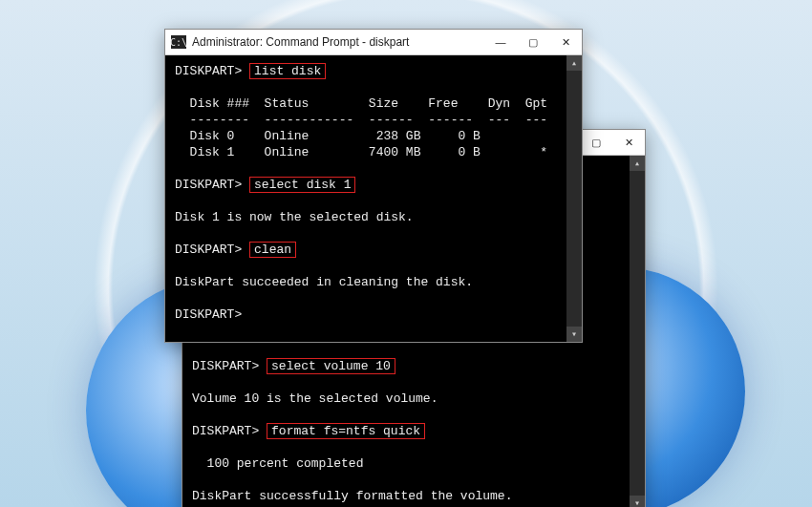 The image size is (812, 507). Describe the element at coordinates (331, 367) in the screenshot. I see `cmd-select-volume: select volume 10` at that location.